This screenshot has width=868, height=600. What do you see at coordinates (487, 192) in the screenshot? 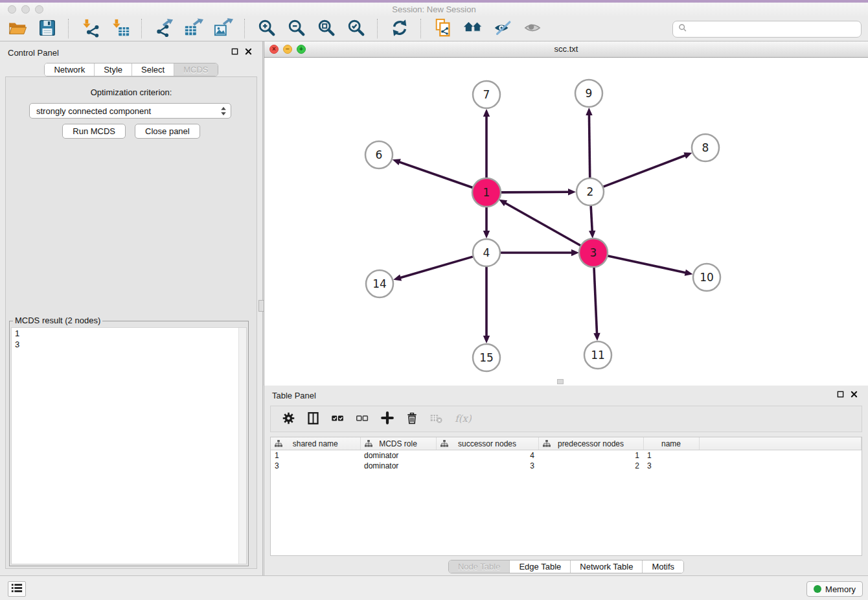
I see `graph-node-label: 1` at bounding box center [487, 192].